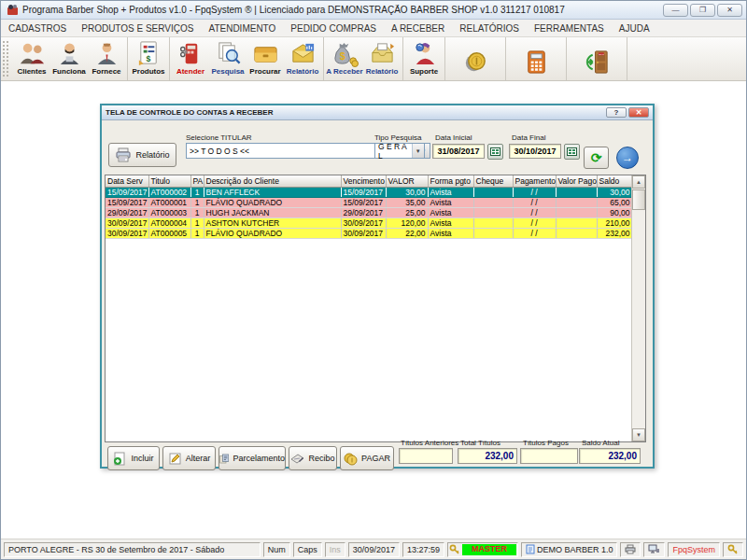  Describe the element at coordinates (242, 28) in the screenshot. I see `menu-atendimento: ATENDIMENTO` at that location.